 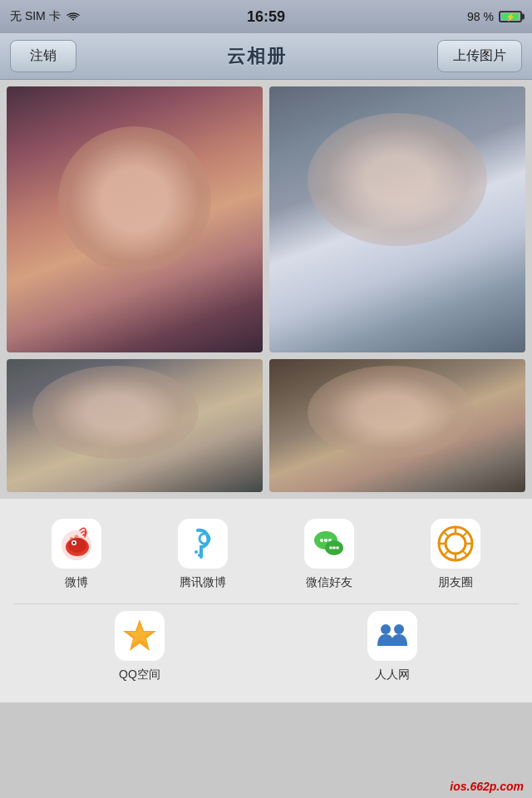 What do you see at coordinates (140, 675) in the screenshot?
I see `qq-zone-label: QQ空间` at bounding box center [140, 675].